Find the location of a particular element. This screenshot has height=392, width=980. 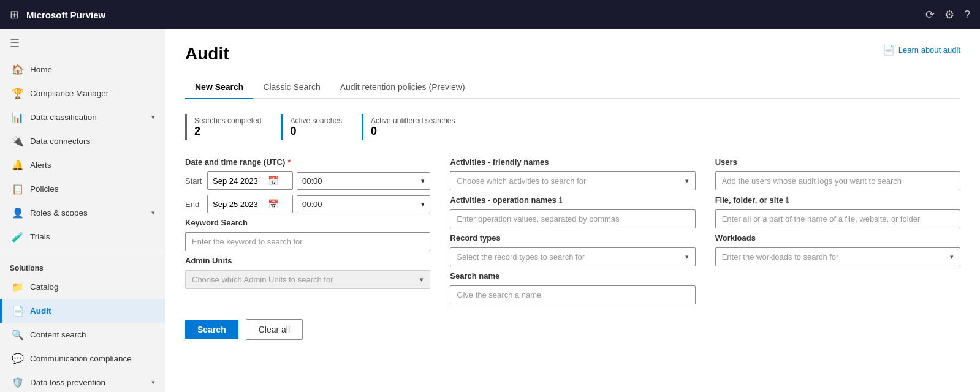

sidebar-item-audit: 📄 Audit is located at coordinates (82, 311).